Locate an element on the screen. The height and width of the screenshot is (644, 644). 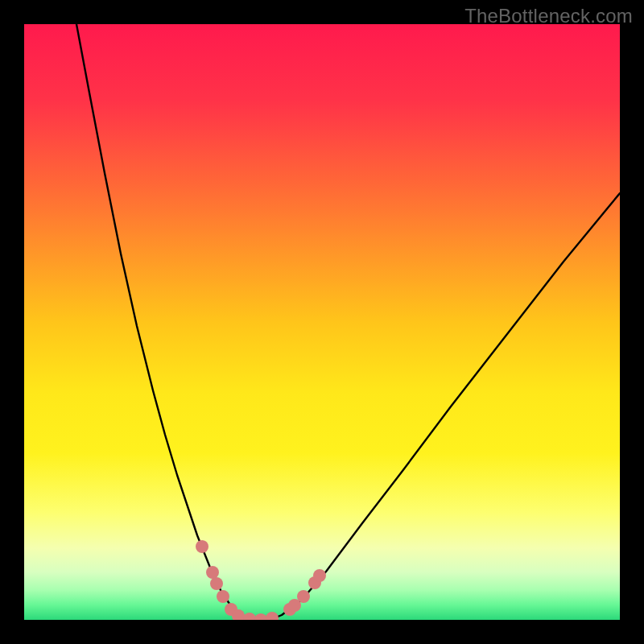
watermark-text: TheBottleneck.com is located at coordinates (549, 16).